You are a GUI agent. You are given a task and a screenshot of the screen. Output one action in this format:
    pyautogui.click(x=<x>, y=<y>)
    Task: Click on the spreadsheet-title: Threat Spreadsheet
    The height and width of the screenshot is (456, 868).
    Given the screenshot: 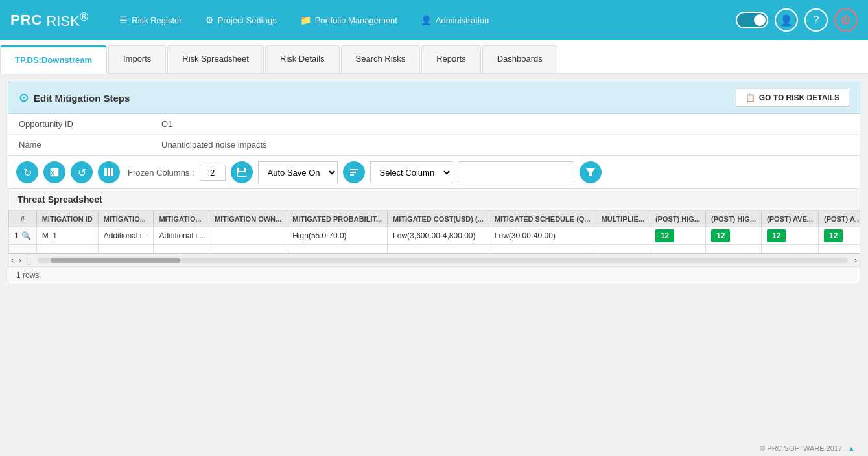 What is the action you would take?
    pyautogui.click(x=434, y=200)
    